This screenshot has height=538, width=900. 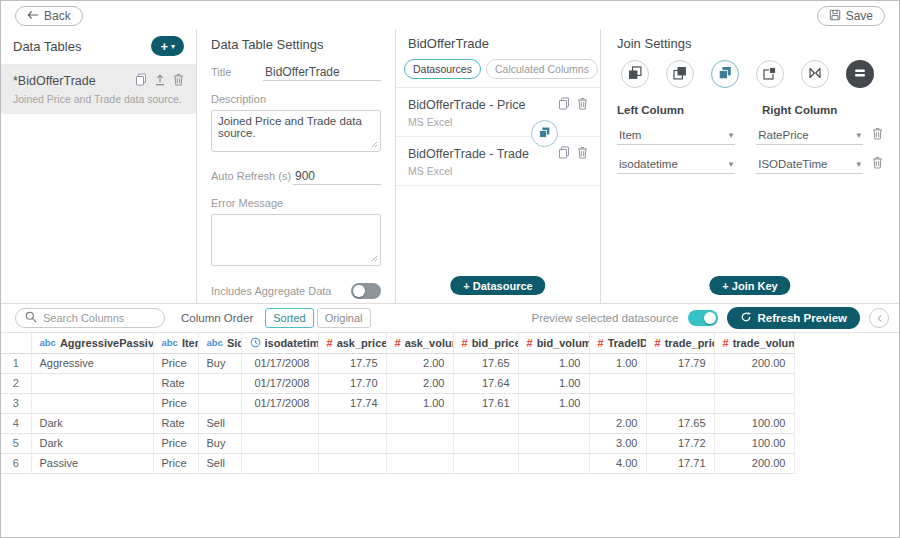 I want to click on collapse-panel-button, so click(x=879, y=318).